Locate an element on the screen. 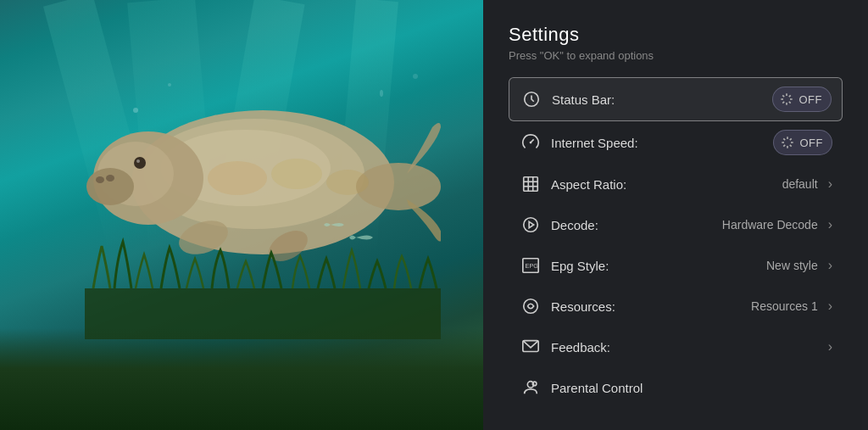  status-bar-toggle: OFF is located at coordinates (802, 99).